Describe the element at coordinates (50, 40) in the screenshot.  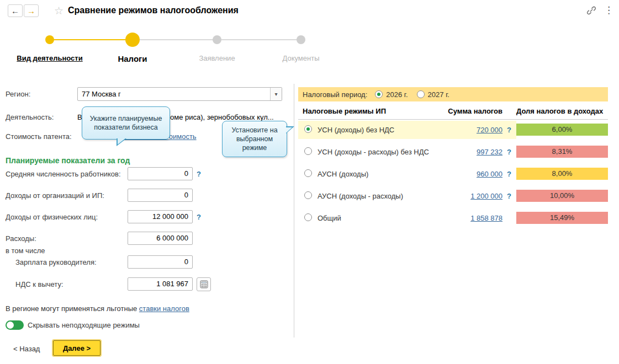
I see `wizard-dot-activity` at that location.